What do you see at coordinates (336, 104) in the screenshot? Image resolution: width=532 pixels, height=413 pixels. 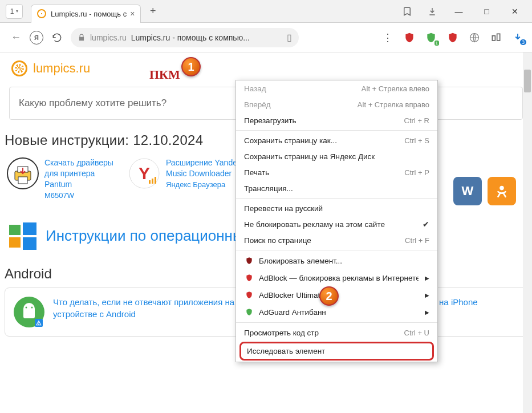 I see `cm-forward: ВперёдAlt + Стрелка вправо` at bounding box center [336, 104].